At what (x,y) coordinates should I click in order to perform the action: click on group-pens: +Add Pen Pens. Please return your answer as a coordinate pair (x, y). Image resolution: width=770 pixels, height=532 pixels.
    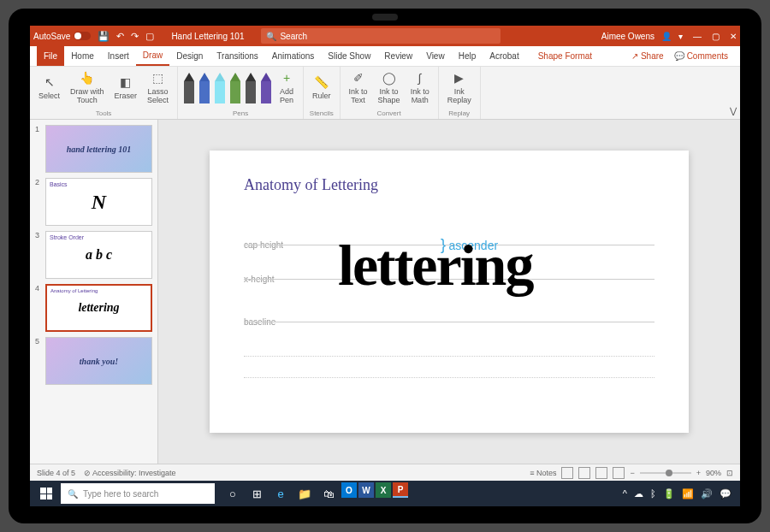
    Looking at the image, I should click on (241, 92).